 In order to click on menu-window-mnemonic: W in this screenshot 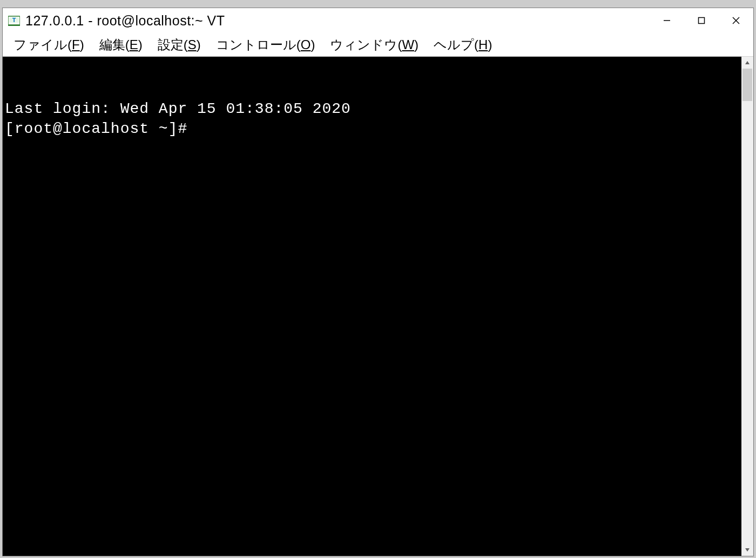, I will do `click(408, 44)`.